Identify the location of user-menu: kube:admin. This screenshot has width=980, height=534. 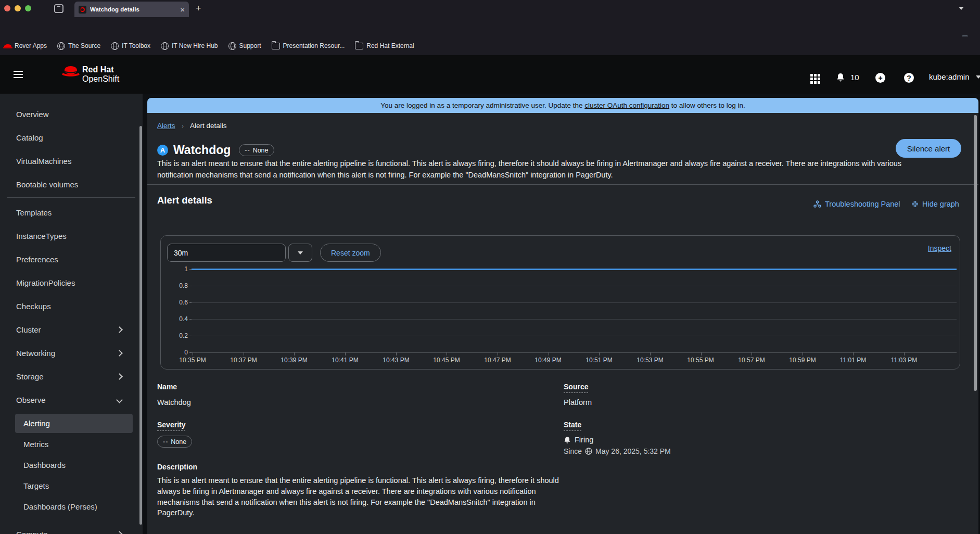
(954, 77).